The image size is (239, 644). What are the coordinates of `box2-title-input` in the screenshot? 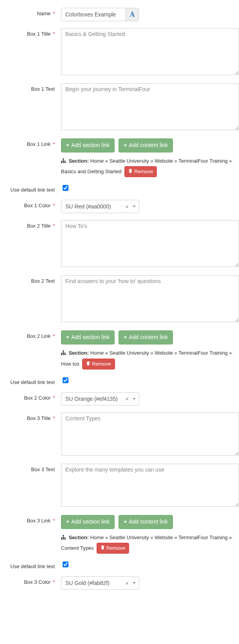 It's located at (150, 244).